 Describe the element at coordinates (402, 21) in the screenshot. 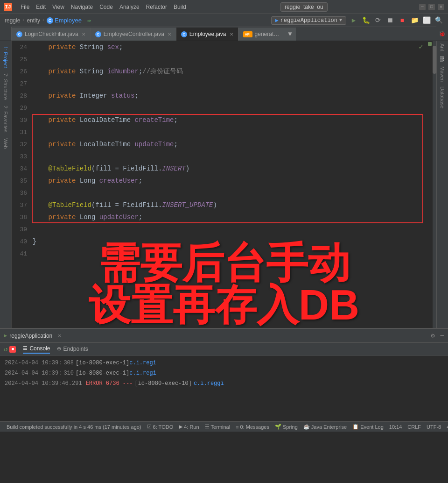

I see `attach-button: ■` at that location.